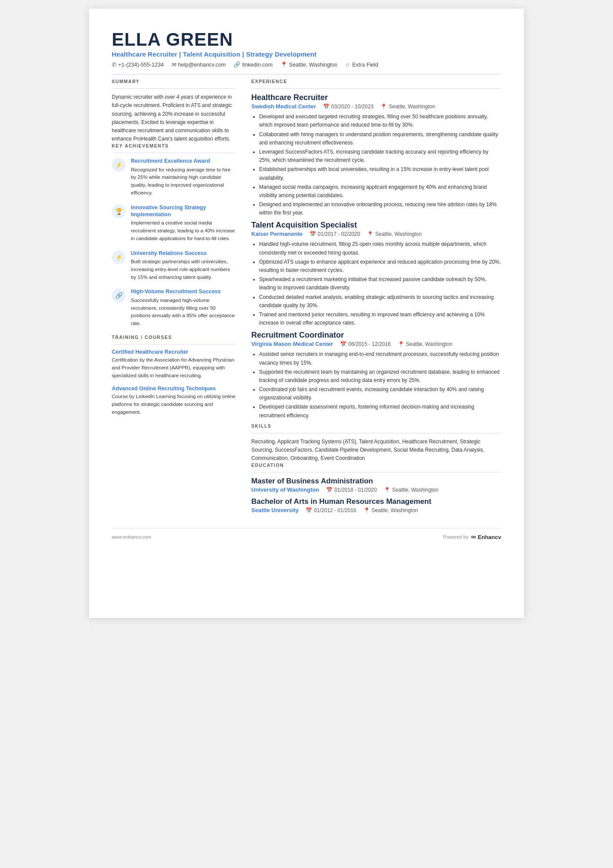  I want to click on bullet-1-4: Established partnerships with local univ…, so click(380, 174).